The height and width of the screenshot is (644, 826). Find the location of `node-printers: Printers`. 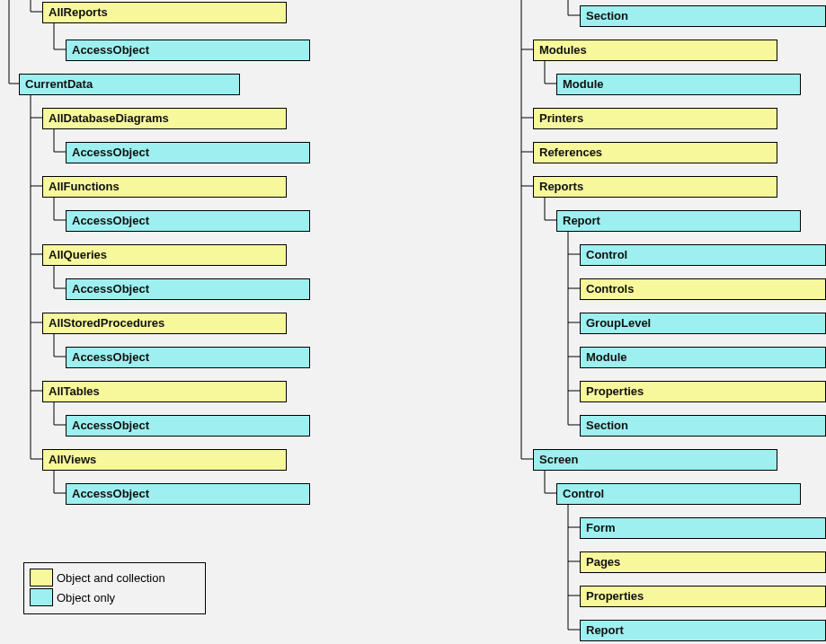

node-printers: Printers is located at coordinates (655, 119).